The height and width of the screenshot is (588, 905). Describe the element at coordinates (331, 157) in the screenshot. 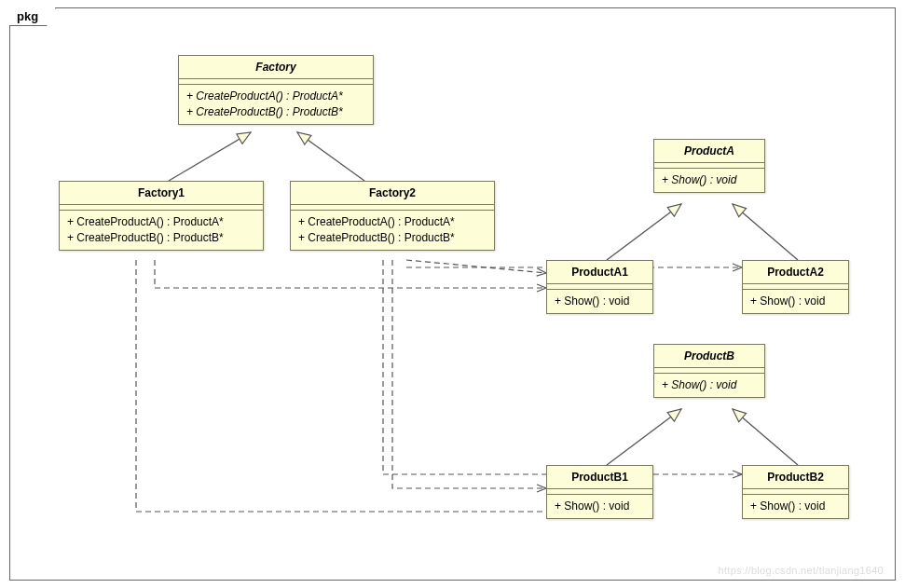

I see `gen-factory2-factory` at that location.